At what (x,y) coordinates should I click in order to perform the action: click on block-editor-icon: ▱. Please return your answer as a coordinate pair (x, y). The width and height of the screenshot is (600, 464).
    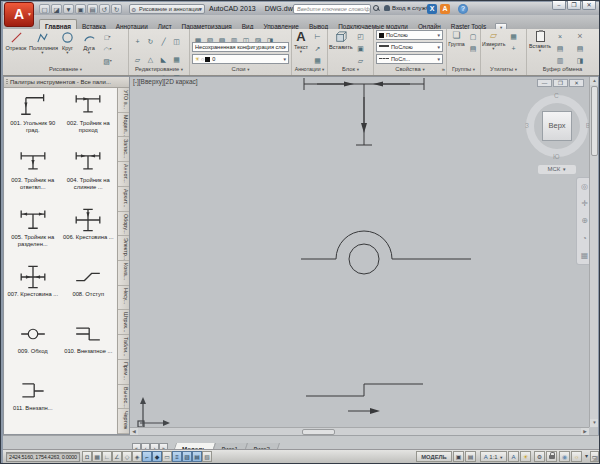
    Looking at the image, I should click on (360, 60).